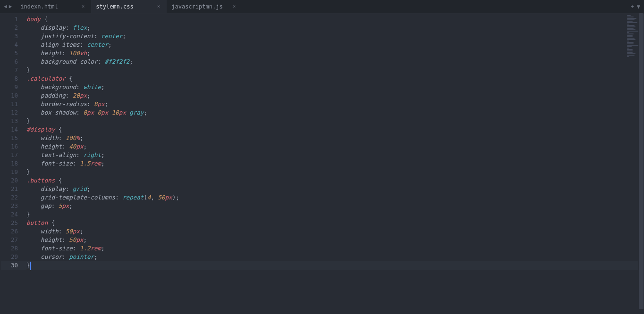 The width and height of the screenshot is (644, 314). Describe the element at coordinates (13, 19) in the screenshot. I see `line-number: 1` at that location.